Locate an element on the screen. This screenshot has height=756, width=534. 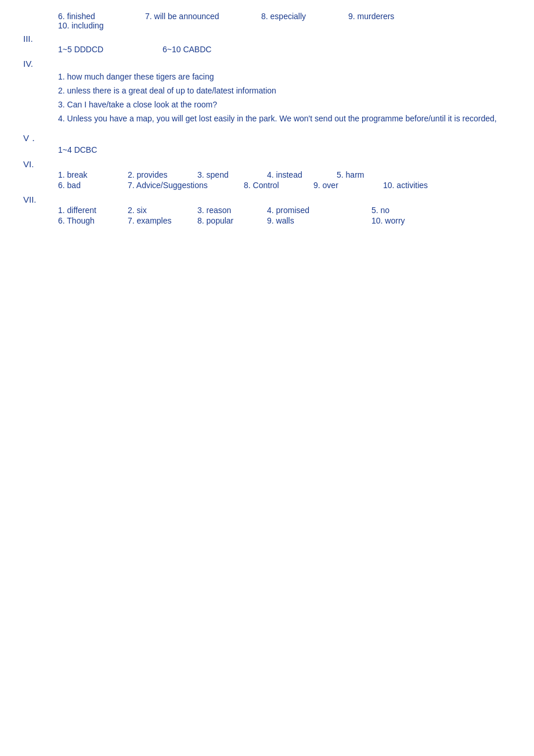
answer-item-6: 6. finished is located at coordinates (102, 16).